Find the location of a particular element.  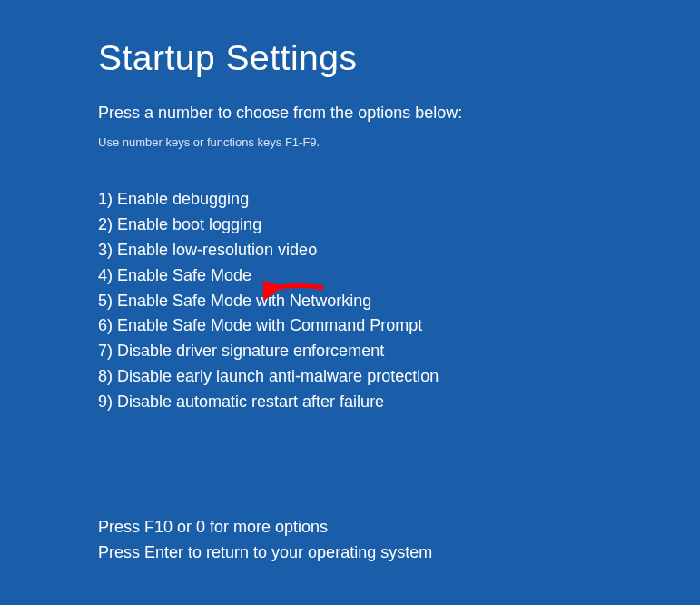

footer-return: Press Enter to return to your operating … is located at coordinates (399, 553).